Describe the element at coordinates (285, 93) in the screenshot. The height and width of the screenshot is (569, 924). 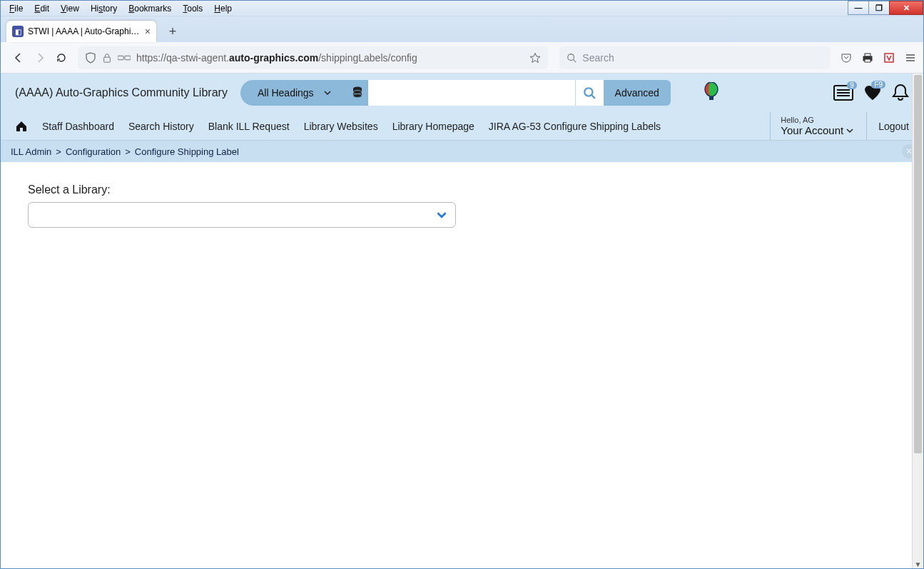
I see `headings-label: All Headings` at that location.